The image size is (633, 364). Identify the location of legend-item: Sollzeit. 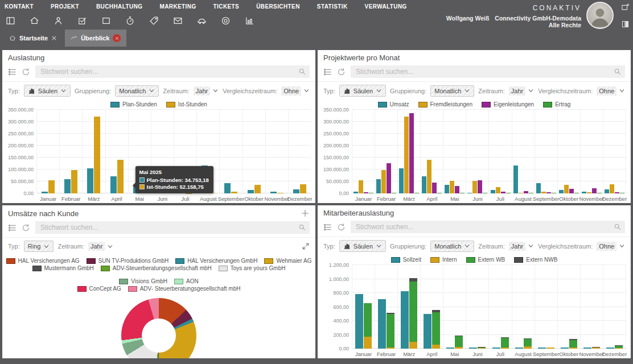
(406, 259).